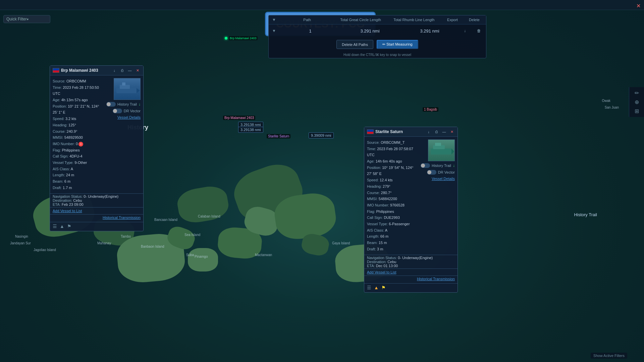 The height and width of the screenshot is (362, 644). Describe the element at coordinates (127, 89) in the screenshot. I see `ship-silhouette-left` at that location.